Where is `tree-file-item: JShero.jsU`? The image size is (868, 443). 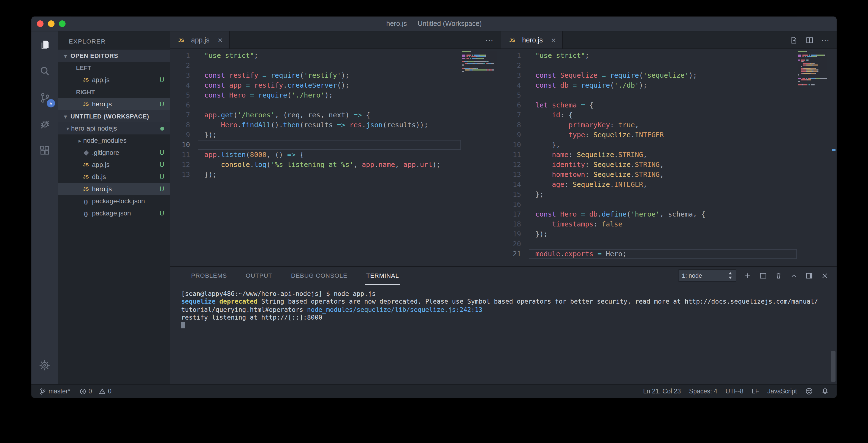
tree-file-item: JShero.jsU is located at coordinates (114, 189).